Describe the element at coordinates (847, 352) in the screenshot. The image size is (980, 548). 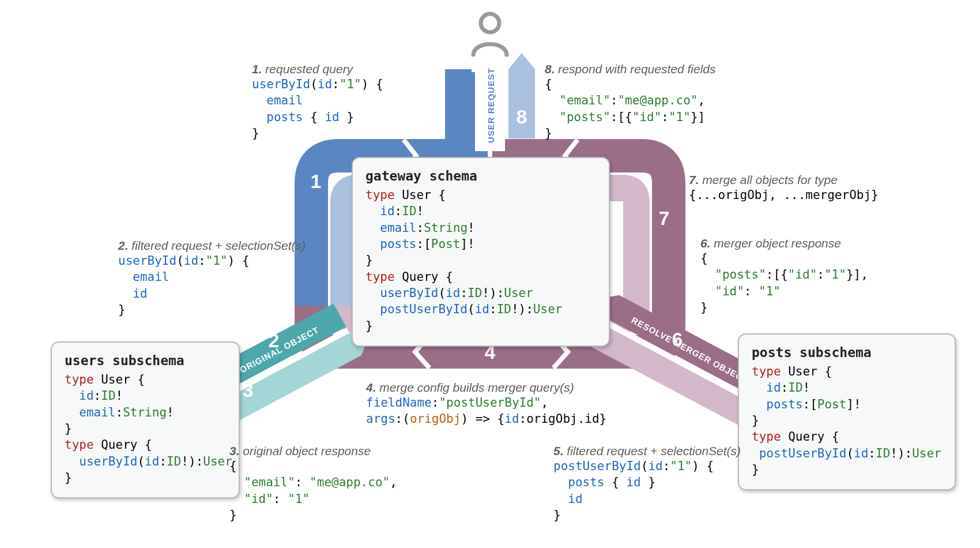
I see `posts-subschema-title: posts subschema` at that location.